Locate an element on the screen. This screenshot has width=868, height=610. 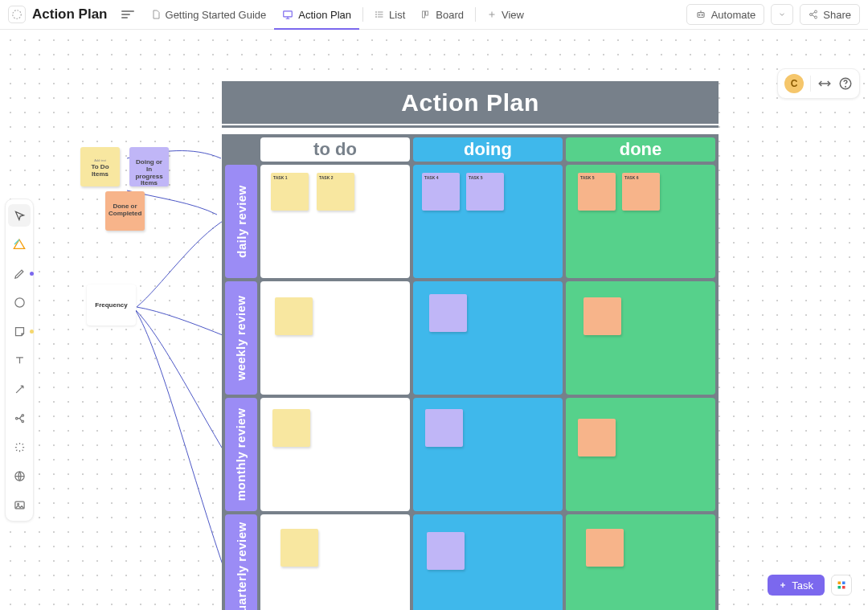
doc-icon is located at coordinates (156, 14).